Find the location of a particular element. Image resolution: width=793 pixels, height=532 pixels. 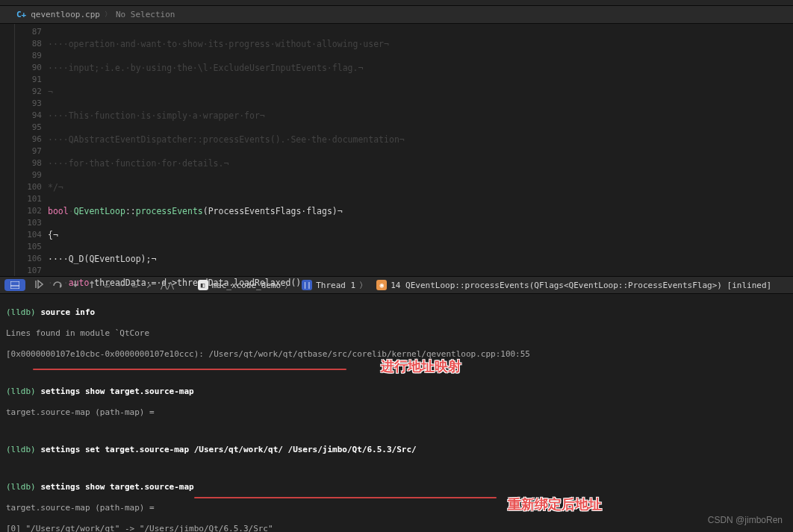

app-icon: ◧ is located at coordinates (203, 285).